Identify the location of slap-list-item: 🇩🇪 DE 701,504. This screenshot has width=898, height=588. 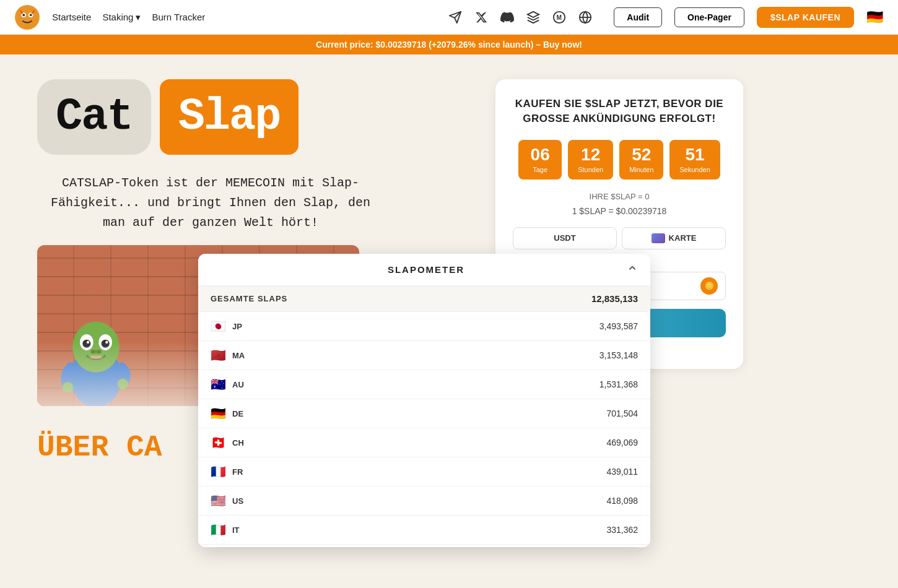
(424, 413).